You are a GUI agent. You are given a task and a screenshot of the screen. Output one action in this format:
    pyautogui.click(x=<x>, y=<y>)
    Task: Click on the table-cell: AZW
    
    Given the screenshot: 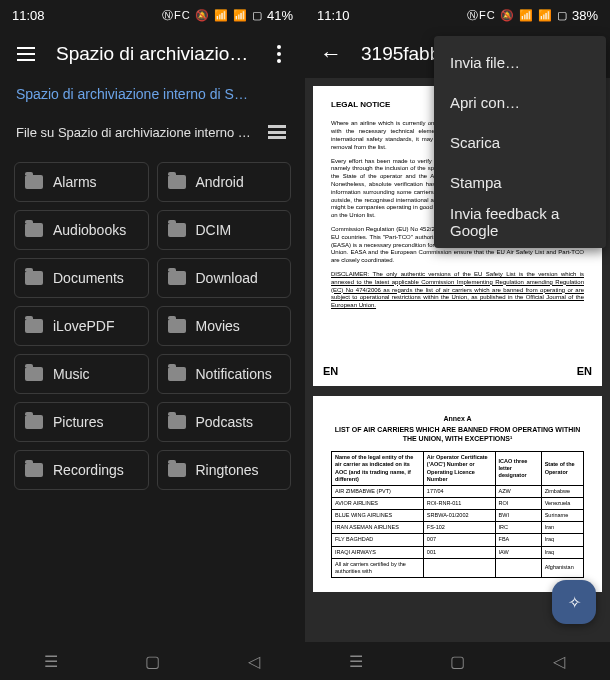 What is the action you would take?
    pyautogui.click(x=518, y=491)
    